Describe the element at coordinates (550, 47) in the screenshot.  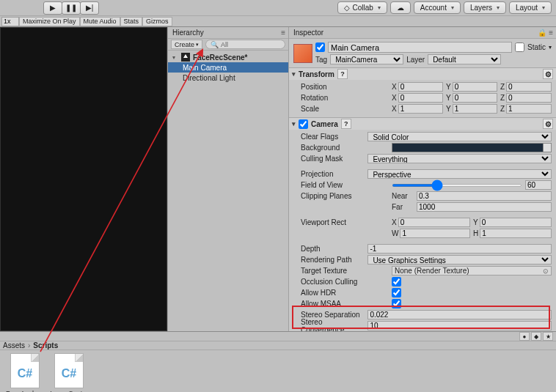
I see `chevron-down-icon: ▾` at that location.